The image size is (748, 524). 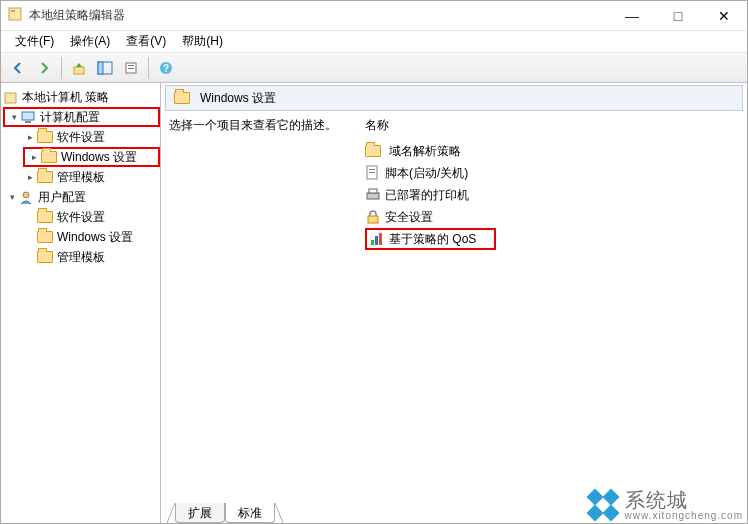 What do you see at coordinates (200, 513) in the screenshot?
I see `tab-extended: 扩展` at bounding box center [200, 513].